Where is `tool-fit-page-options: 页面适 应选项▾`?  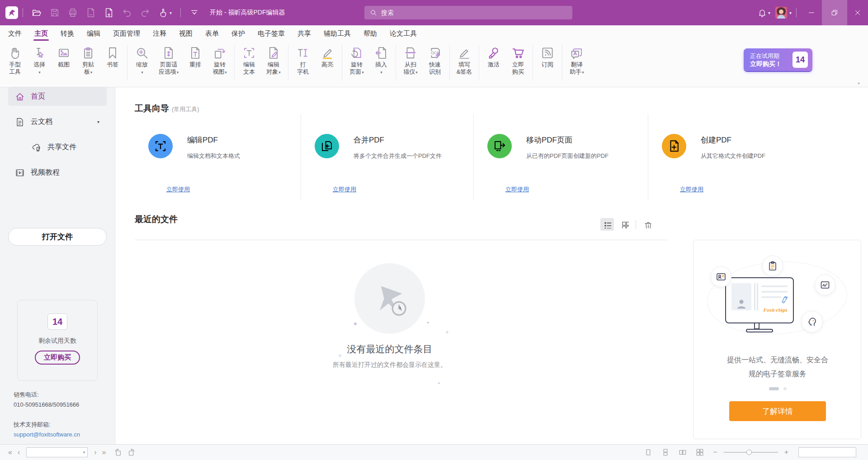
tool-fit-page-options: 页面适 应选项▾ is located at coordinates (169, 60).